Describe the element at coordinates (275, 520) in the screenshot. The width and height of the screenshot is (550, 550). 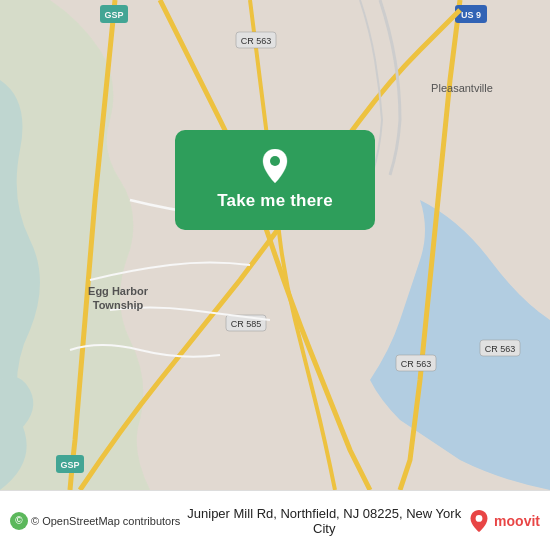
I see `bottom-bar: © © OpenStreetMap contributors Juniper M…` at that location.